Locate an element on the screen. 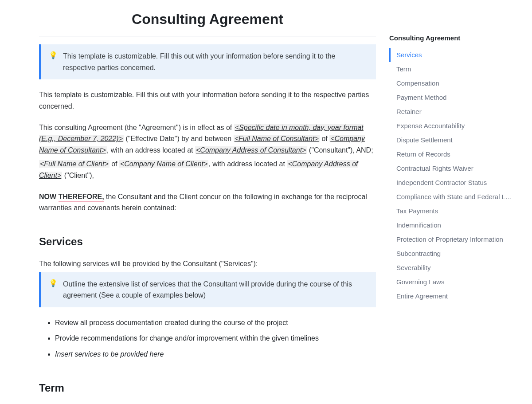 This screenshot has height=404, width=532. placeholder-consultant-name: <Full Name of Consultant> is located at coordinates (277, 138).